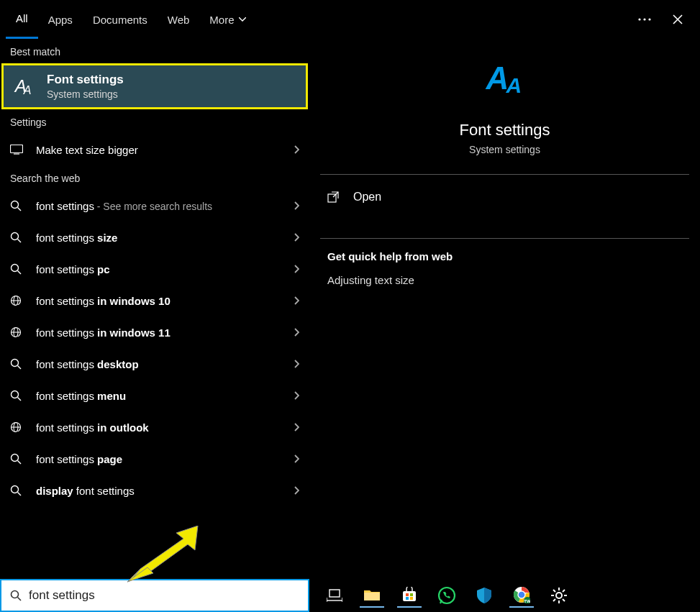 The width and height of the screenshot is (700, 612). I want to click on web-result: font settings in outlook, so click(155, 427).